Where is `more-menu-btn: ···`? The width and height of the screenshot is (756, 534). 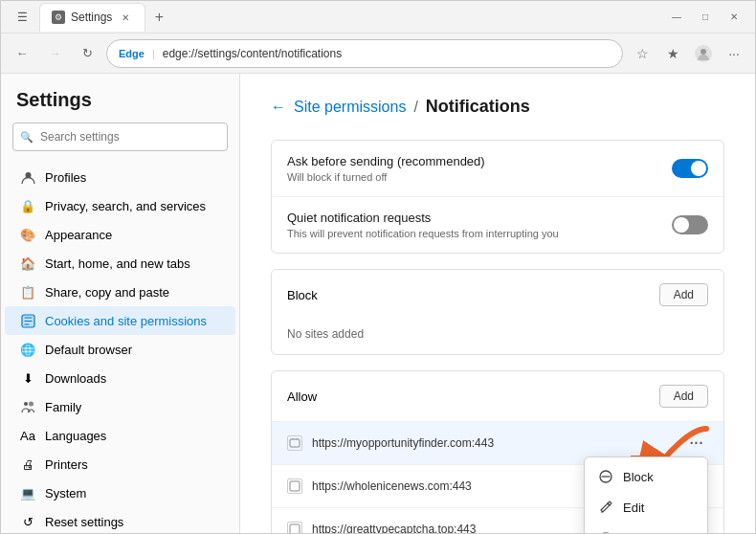 more-menu-btn: ··· is located at coordinates (734, 54).